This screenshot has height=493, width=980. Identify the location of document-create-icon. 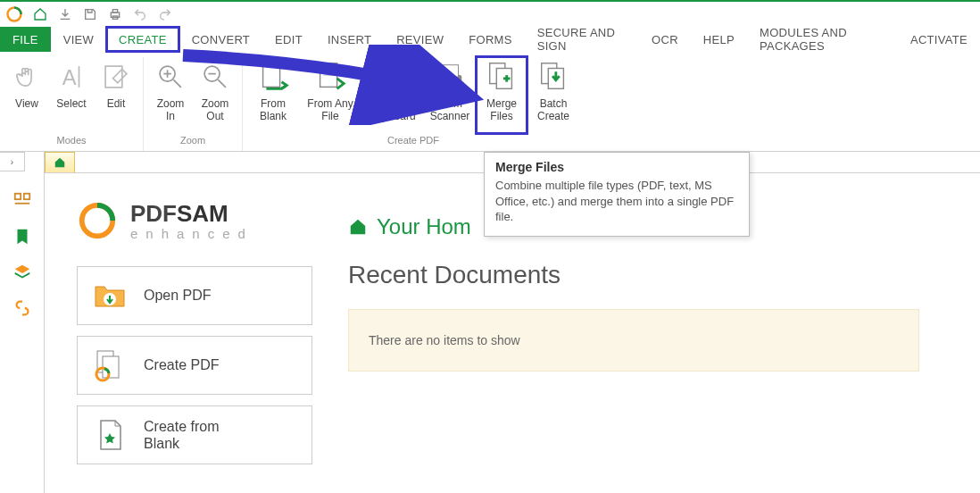
(110, 365).